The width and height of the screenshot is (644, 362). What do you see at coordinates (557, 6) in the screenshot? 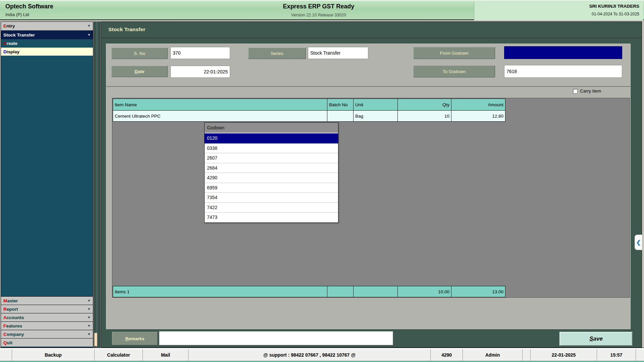
I see `client-name: SRI KURINJI TRADERS` at bounding box center [557, 6].